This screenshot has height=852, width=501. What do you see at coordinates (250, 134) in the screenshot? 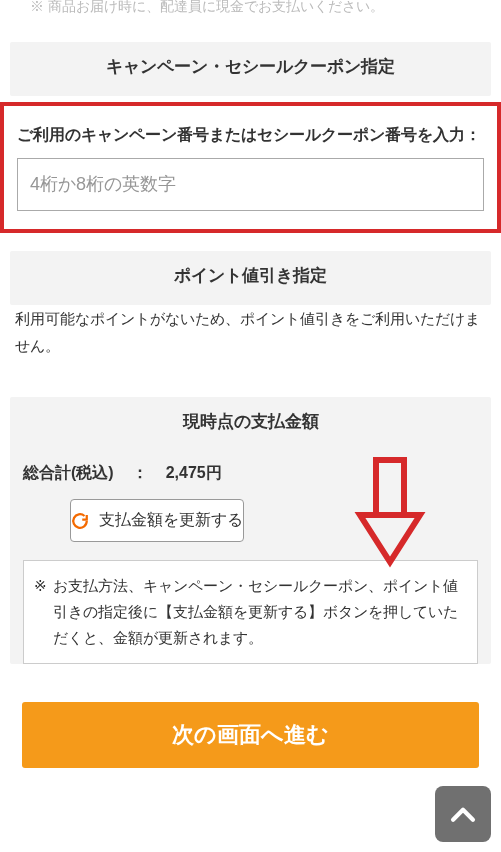
I see `coupon-label: ご利用のキャンペーン番号またはセシールクーポン番号を入力：` at bounding box center [250, 134].